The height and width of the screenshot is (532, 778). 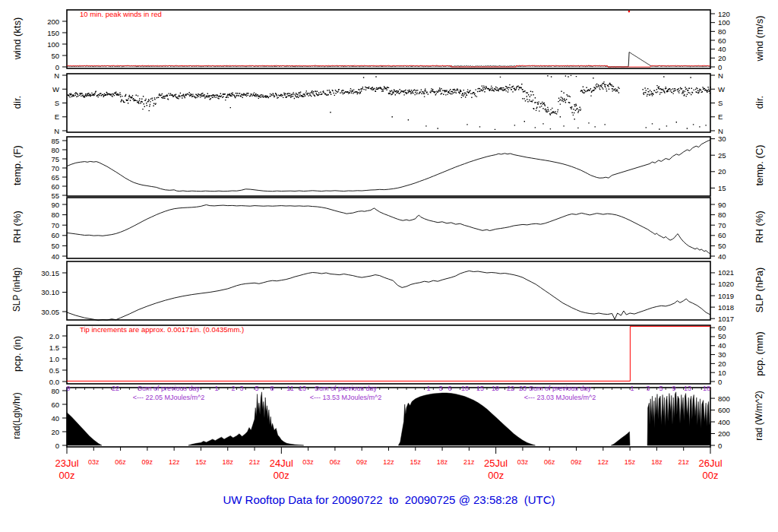 What do you see at coordinates (495, 389) in the screenshot?
I see `rad-cumsum-mark: 19` at bounding box center [495, 389].